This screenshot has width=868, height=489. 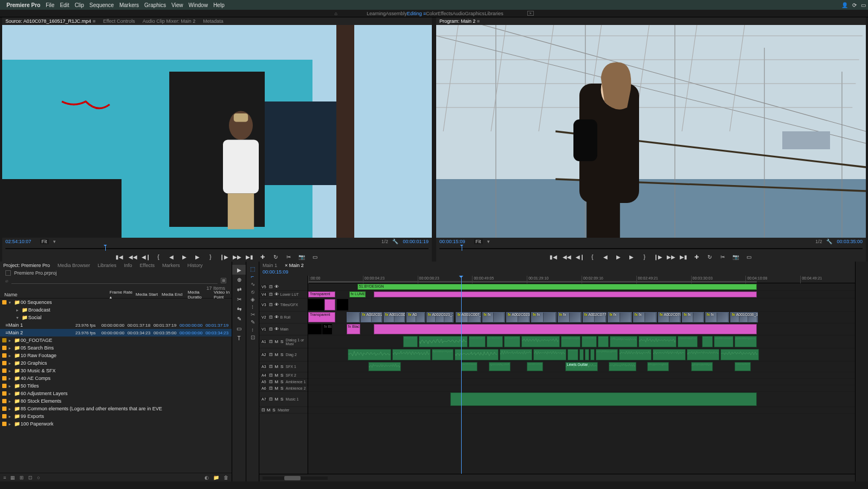 What do you see at coordinates (669, 317) in the screenshot?
I see `clip: fxA002C078` at bounding box center [669, 317].